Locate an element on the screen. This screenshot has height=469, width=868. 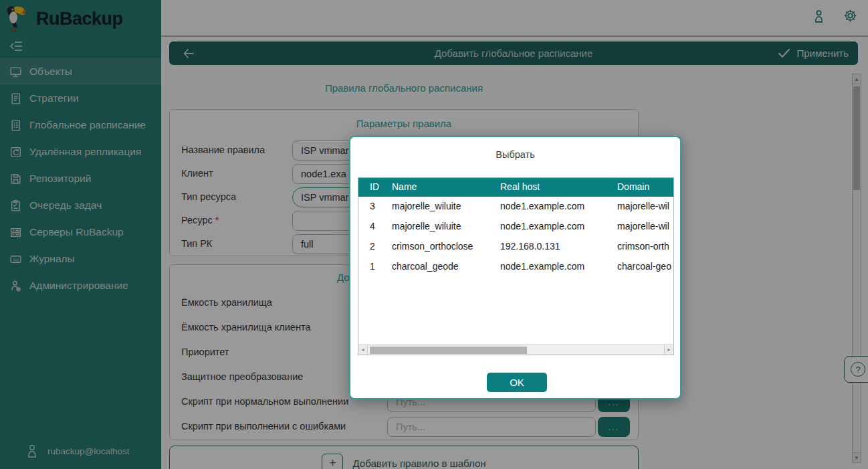
column-header-real-host: Real host is located at coordinates (558, 187).